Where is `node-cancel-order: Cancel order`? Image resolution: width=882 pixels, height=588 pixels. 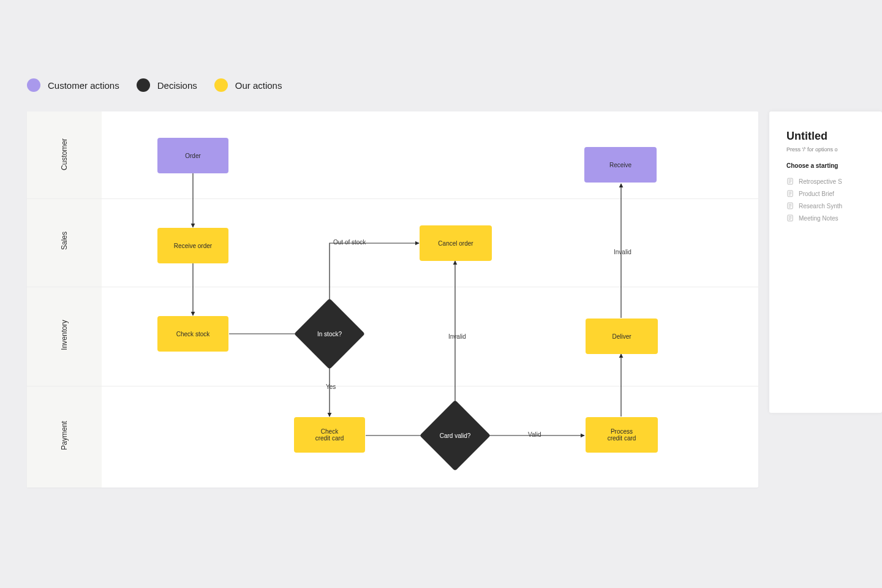
node-cancel-order: Cancel order is located at coordinates (456, 243).